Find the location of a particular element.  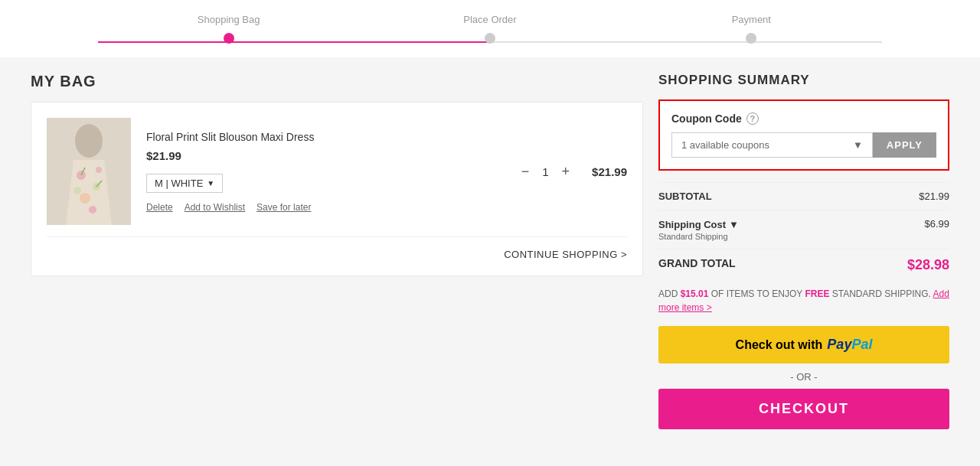

free-shipping-amount: $15.01 is located at coordinates (695, 294).